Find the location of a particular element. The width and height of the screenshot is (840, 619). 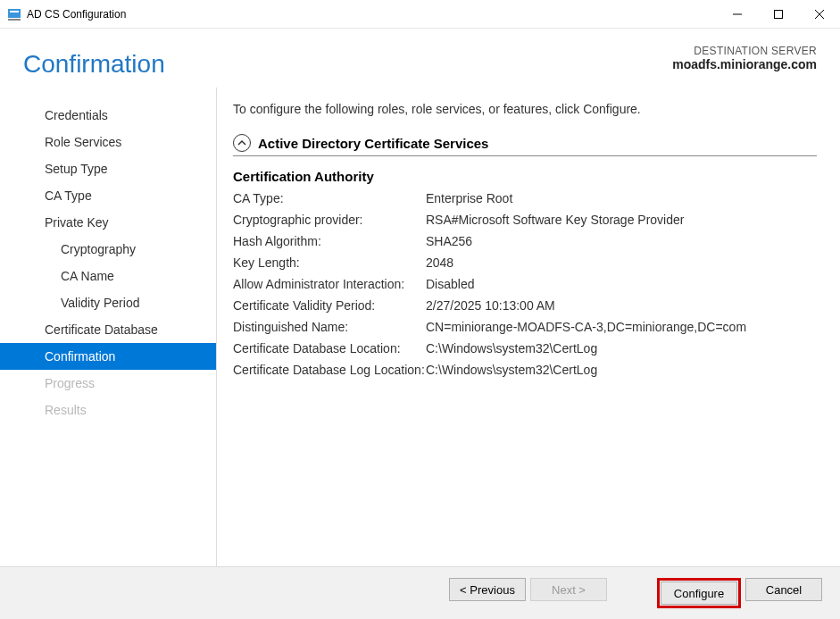

chevron-up-icon is located at coordinates (242, 143).